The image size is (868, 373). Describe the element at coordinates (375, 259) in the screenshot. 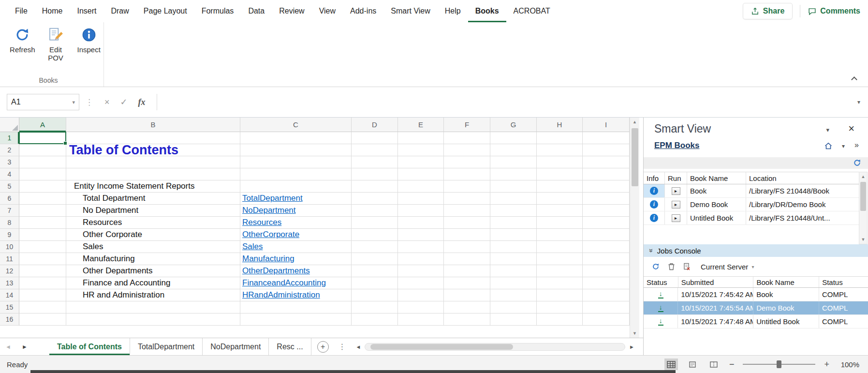

I see `cell-d11` at that location.